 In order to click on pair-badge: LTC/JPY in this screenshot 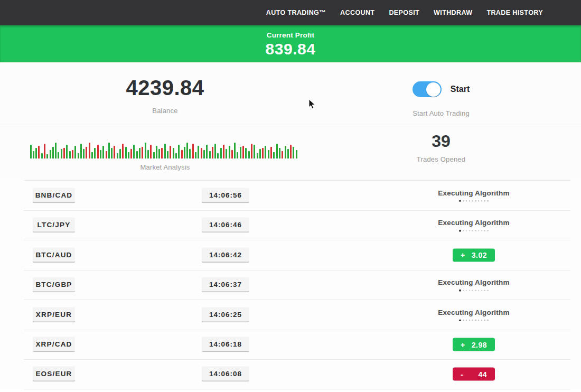, I will do `click(54, 225)`.